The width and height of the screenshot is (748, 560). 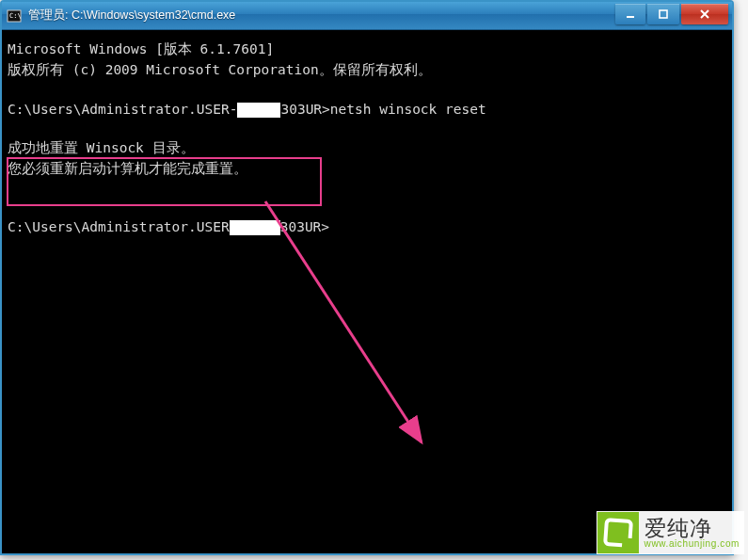 I want to click on copyright-line: 版权所有 (c) 2009 Microsoft Corporation。保留所有…, so click(x=367, y=71).